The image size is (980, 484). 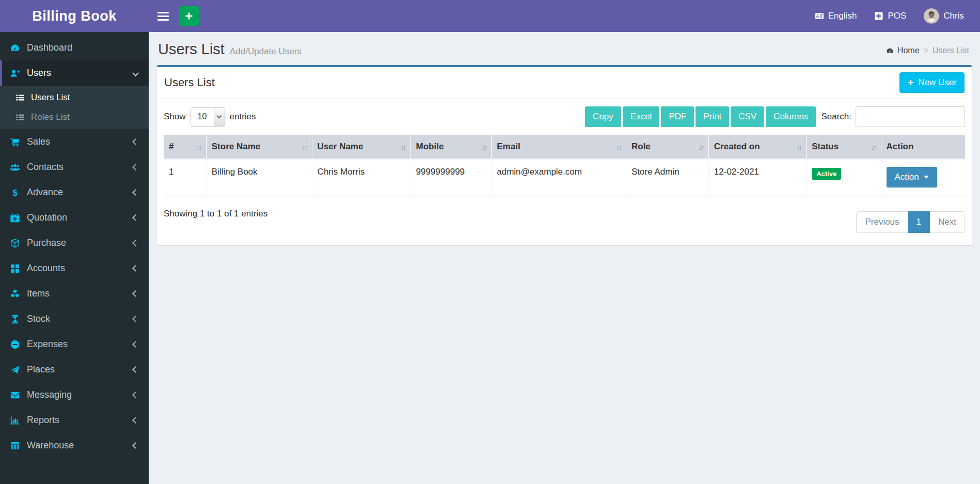 What do you see at coordinates (559, 147) in the screenshot?
I see `column-header-email: Email↓↑` at bounding box center [559, 147].